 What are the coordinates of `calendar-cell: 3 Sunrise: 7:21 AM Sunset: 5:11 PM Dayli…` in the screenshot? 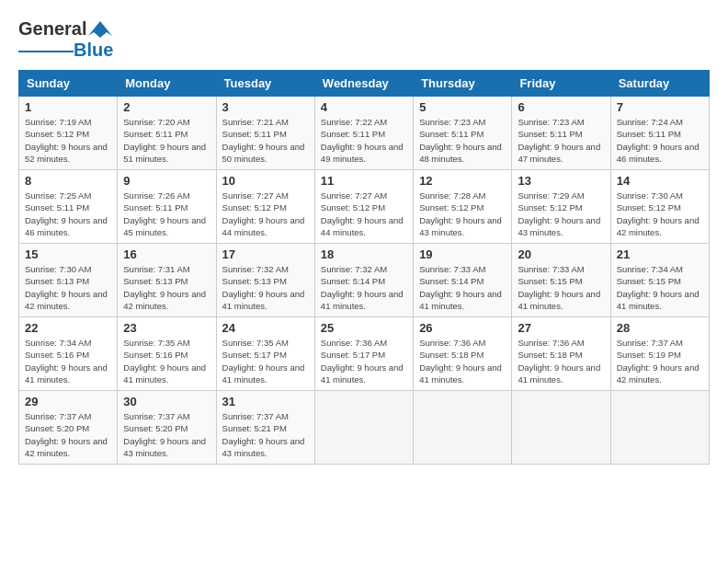 It's located at (265, 133).